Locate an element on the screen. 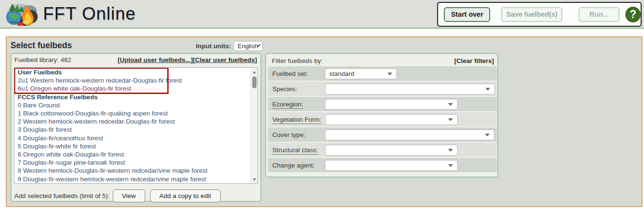 The height and width of the screenshot is (209, 644). filter-label-text: Cover type: is located at coordinates (289, 135).